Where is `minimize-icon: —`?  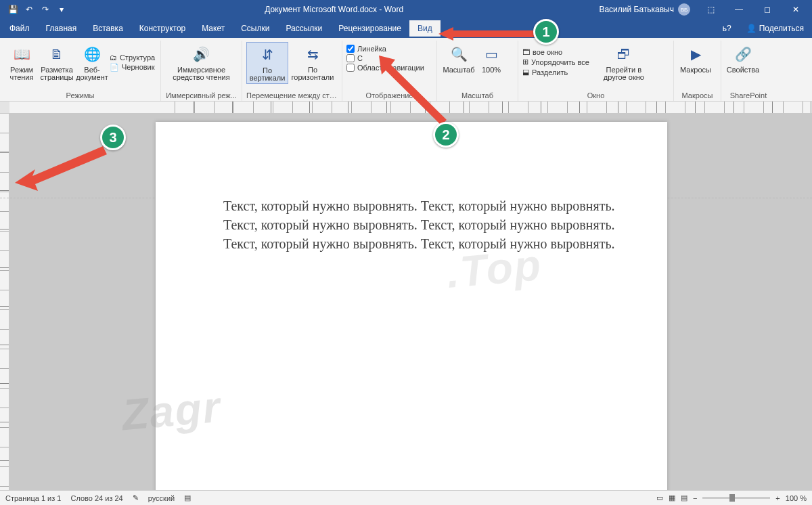
minimize-icon: — is located at coordinates (739, 9).